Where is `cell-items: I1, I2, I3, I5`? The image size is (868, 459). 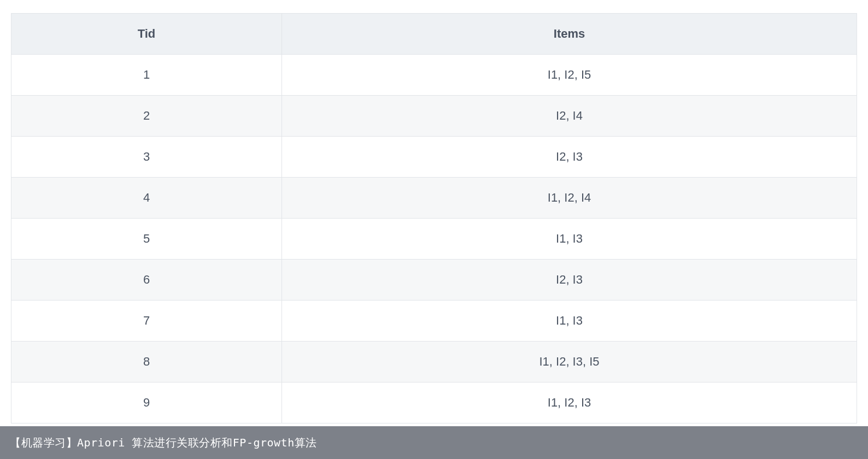
cell-items: I1, I2, I3, I5 is located at coordinates (570, 362).